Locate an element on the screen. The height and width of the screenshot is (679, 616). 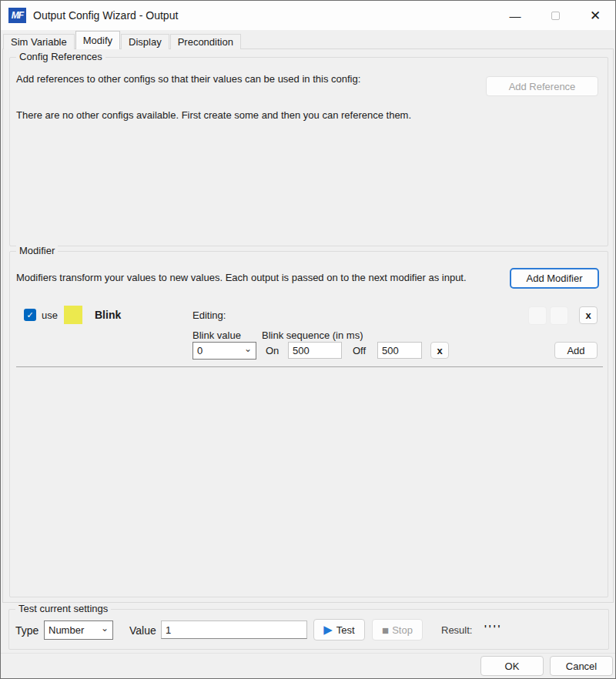
result-value: '''' is located at coordinates (493, 629).